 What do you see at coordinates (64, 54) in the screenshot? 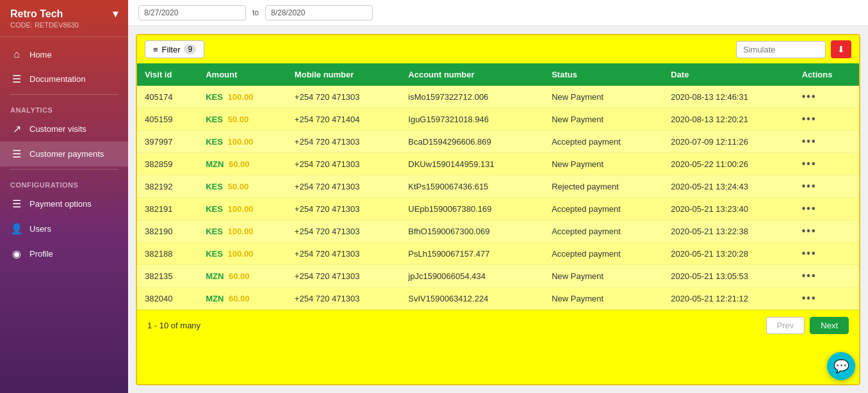
I see `sidebar-item-home: ⌂ Home` at bounding box center [64, 54].